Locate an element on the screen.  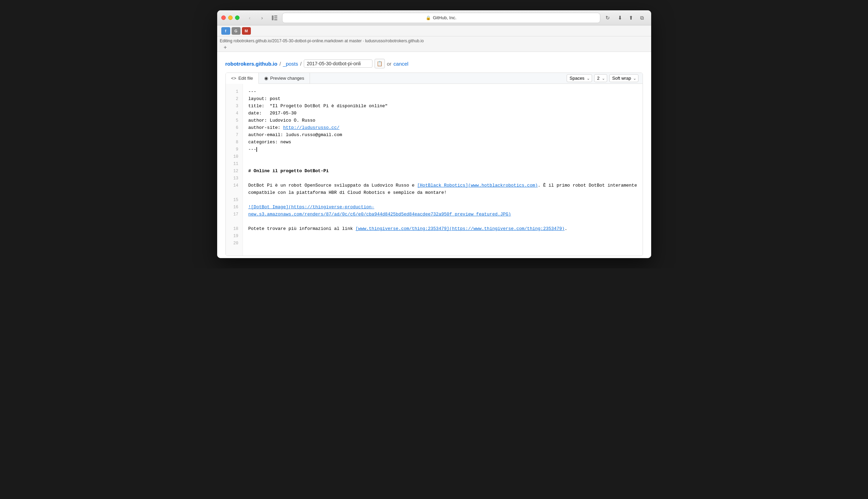
code-line-6: author-site: http://ludusrusso.cc/ is located at coordinates (443, 128).